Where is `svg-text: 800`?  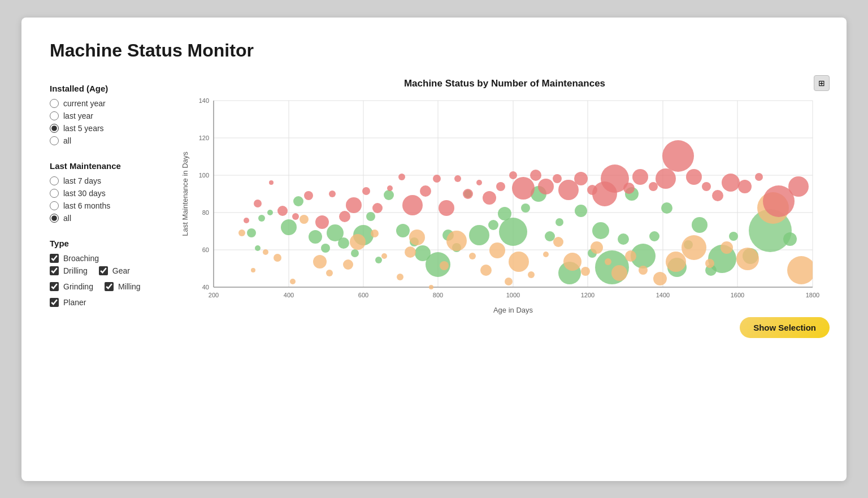
svg-text: 800 is located at coordinates (438, 295).